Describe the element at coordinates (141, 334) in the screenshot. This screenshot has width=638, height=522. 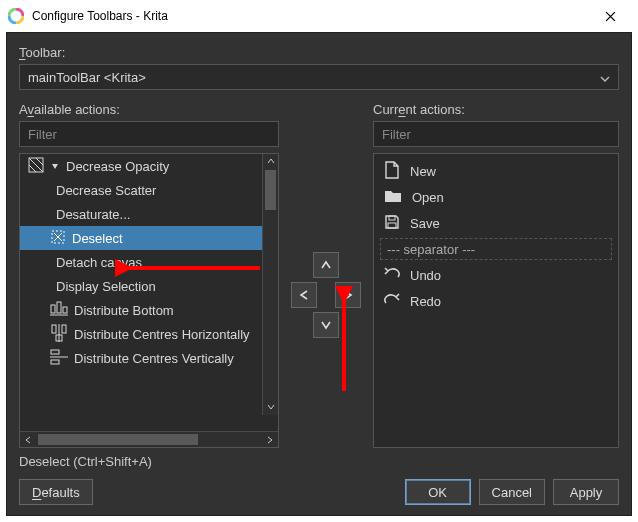
I see `available-item: Distribute Centres Horizontally` at that location.